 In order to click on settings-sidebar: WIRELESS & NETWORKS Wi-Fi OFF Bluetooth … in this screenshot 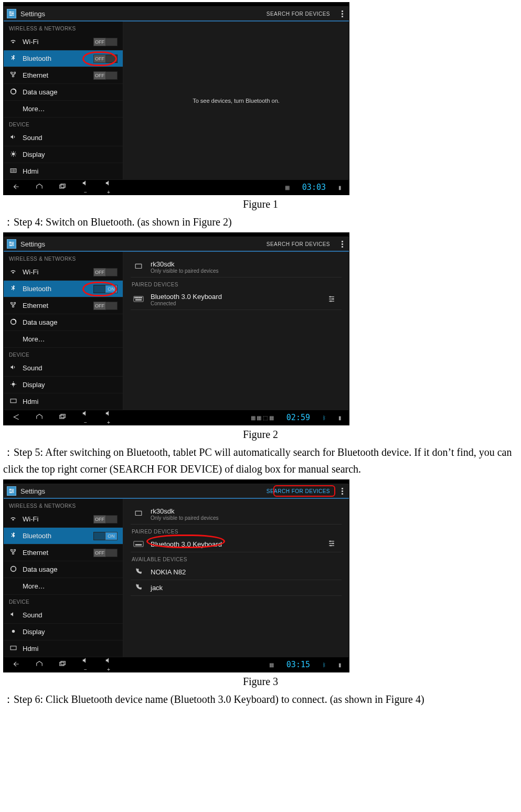, I will do `click(63, 331)`.